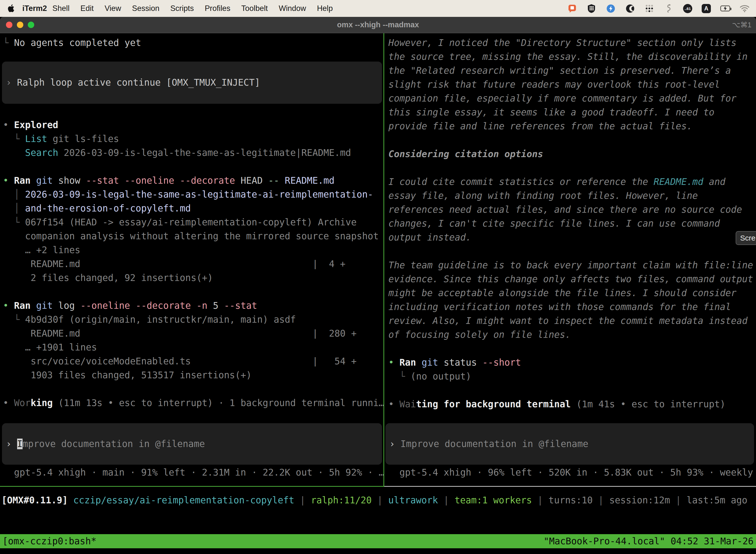 The height and width of the screenshot is (554, 756). What do you see at coordinates (193, 236) in the screenshot?
I see `terminal-line: companion analysis without altering the …` at bounding box center [193, 236].